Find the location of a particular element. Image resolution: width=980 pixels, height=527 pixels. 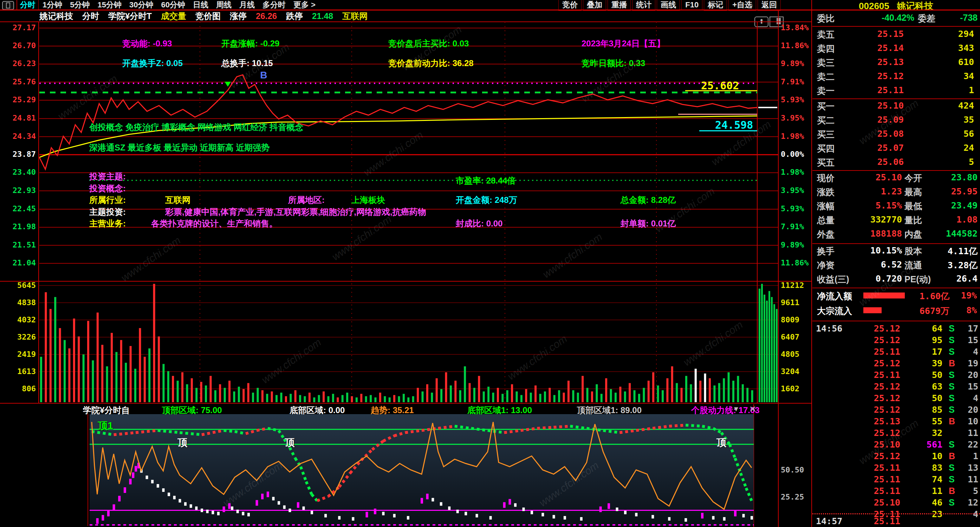

menu-item-月线: 月线 is located at coordinates (247, 5).